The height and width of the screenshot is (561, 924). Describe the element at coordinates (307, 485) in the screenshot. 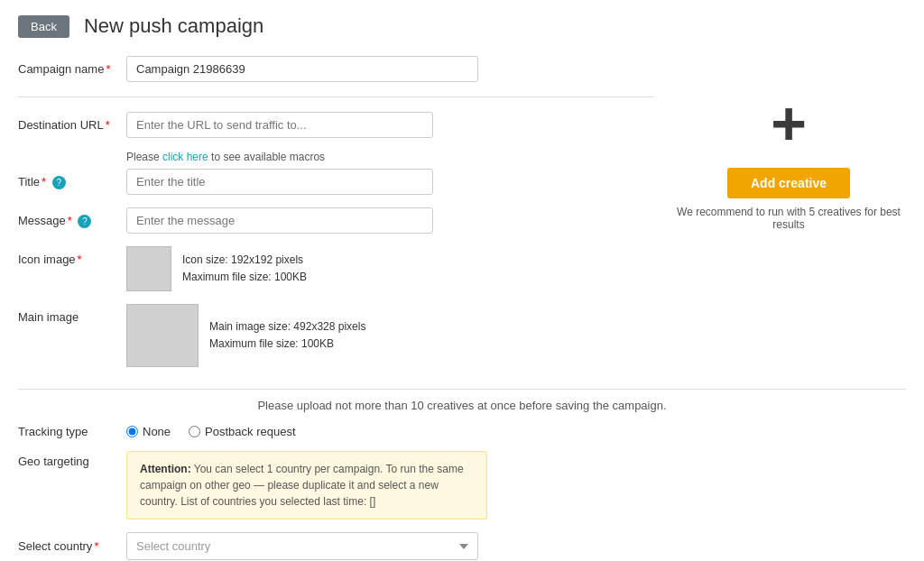

I see `geo-alert: Attention: You can select 1 country per …` at that location.